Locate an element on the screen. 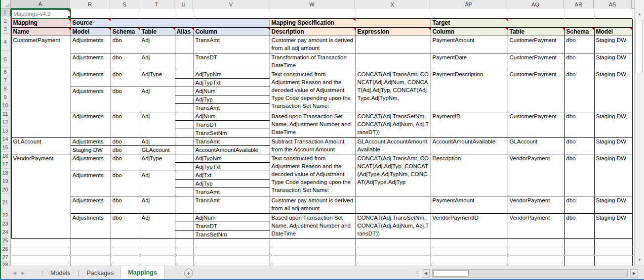 This screenshot has width=644, height=280. row-header: 26 is located at coordinates (5, 249).